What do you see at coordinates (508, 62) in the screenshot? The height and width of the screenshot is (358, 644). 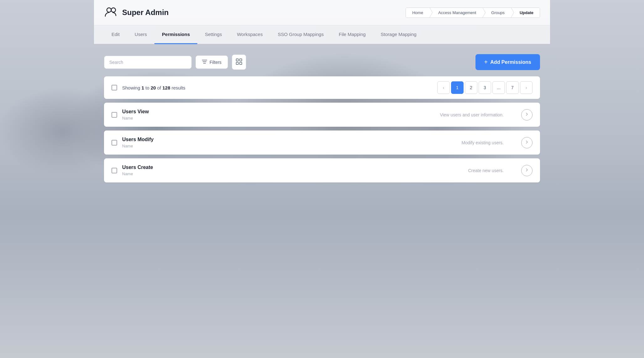 I see `add-permissions-button: + Add Permissions` at bounding box center [508, 62].